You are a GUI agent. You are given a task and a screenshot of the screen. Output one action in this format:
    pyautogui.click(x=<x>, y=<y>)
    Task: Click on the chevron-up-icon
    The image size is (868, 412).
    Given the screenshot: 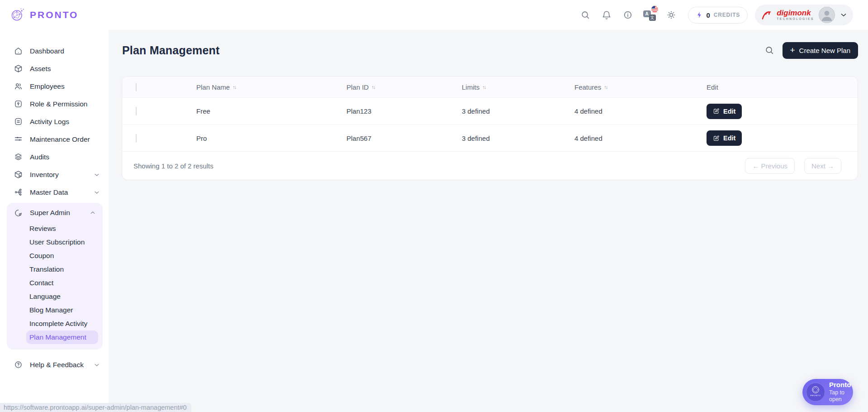 What is the action you would take?
    pyautogui.click(x=93, y=213)
    